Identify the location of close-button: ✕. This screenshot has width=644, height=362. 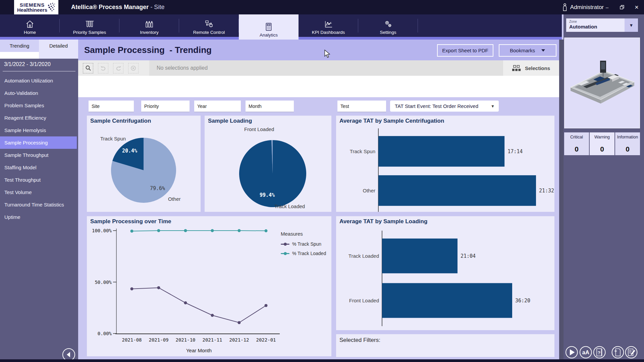
(637, 7).